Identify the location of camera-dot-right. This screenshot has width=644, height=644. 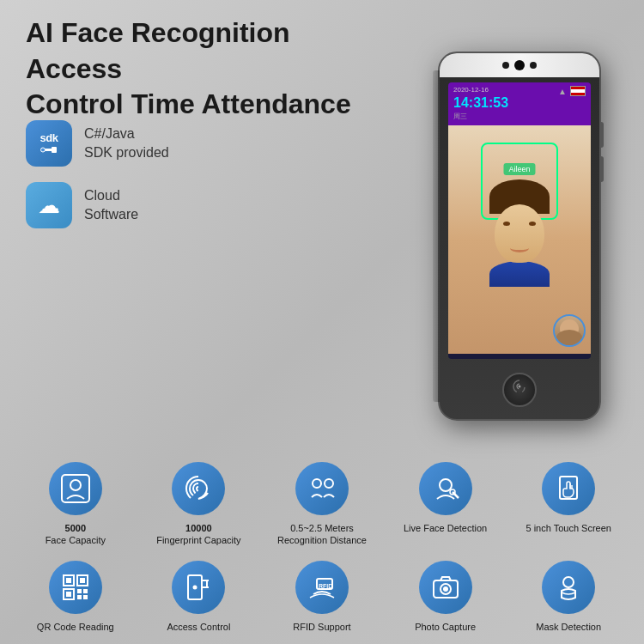
(533, 65).